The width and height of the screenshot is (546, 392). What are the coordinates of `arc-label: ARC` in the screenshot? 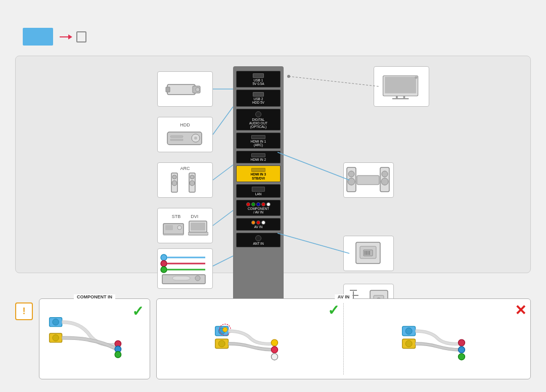 It's located at (185, 168).